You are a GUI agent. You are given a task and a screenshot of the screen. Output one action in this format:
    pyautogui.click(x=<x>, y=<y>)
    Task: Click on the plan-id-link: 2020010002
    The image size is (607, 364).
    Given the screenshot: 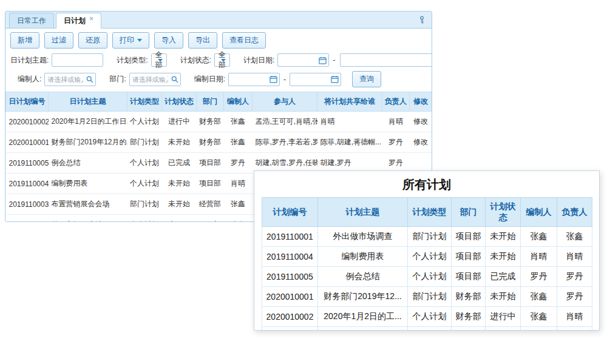 What is the action you would take?
    pyautogui.click(x=27, y=122)
    